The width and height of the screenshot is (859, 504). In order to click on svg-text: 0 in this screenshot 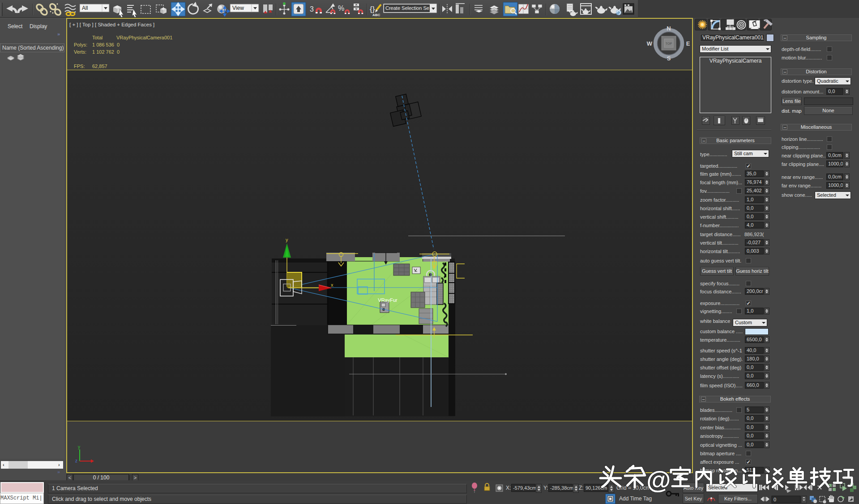, I will do `click(775, 500)`.